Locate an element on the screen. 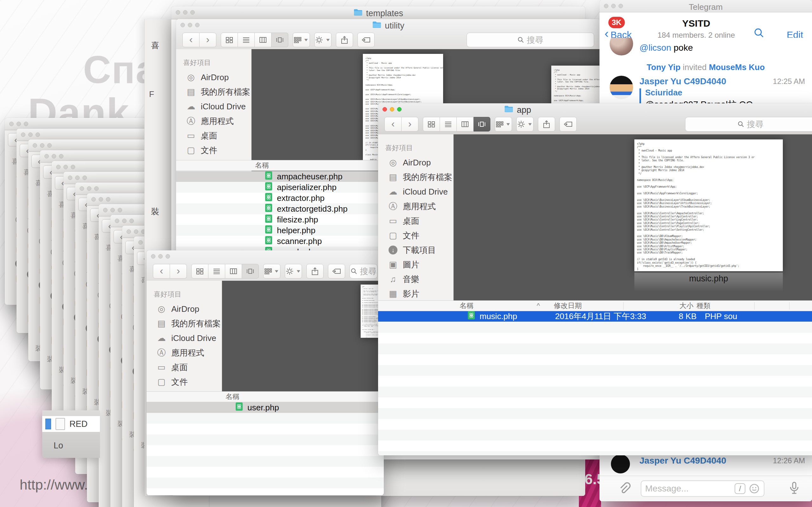  bot-command-button: / is located at coordinates (740, 489).